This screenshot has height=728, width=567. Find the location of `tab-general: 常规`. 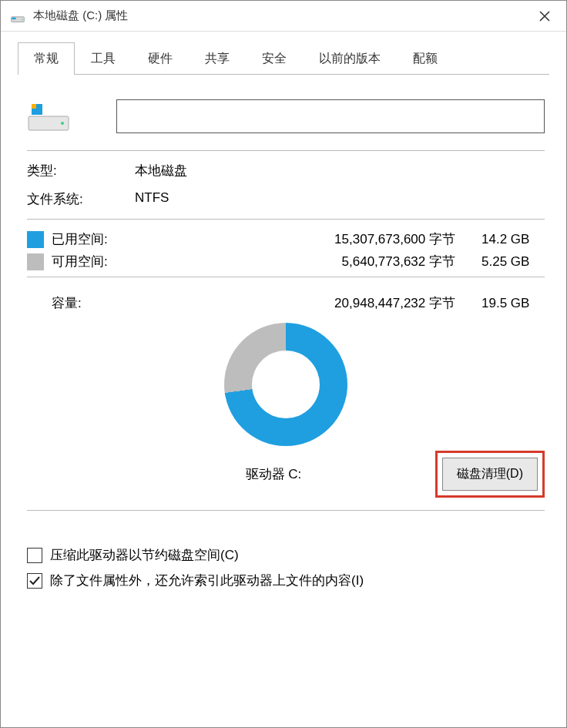

tab-general: 常规 is located at coordinates (46, 59).